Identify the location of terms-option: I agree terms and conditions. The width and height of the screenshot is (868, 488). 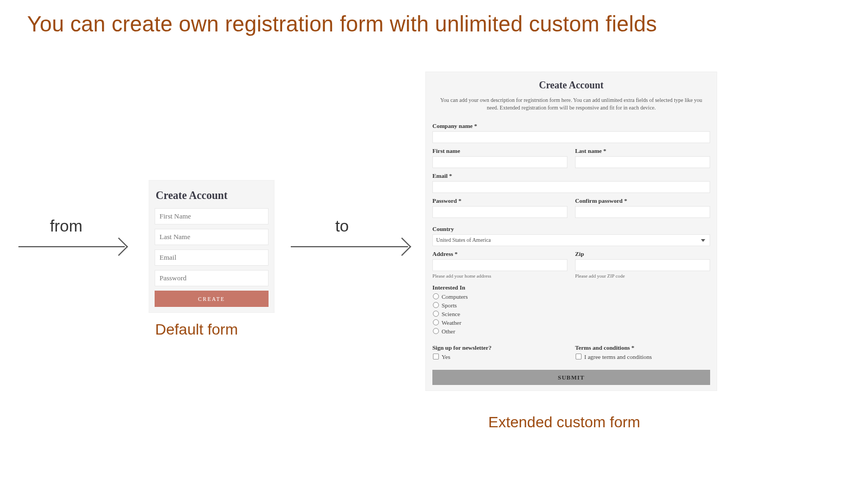
(642, 357).